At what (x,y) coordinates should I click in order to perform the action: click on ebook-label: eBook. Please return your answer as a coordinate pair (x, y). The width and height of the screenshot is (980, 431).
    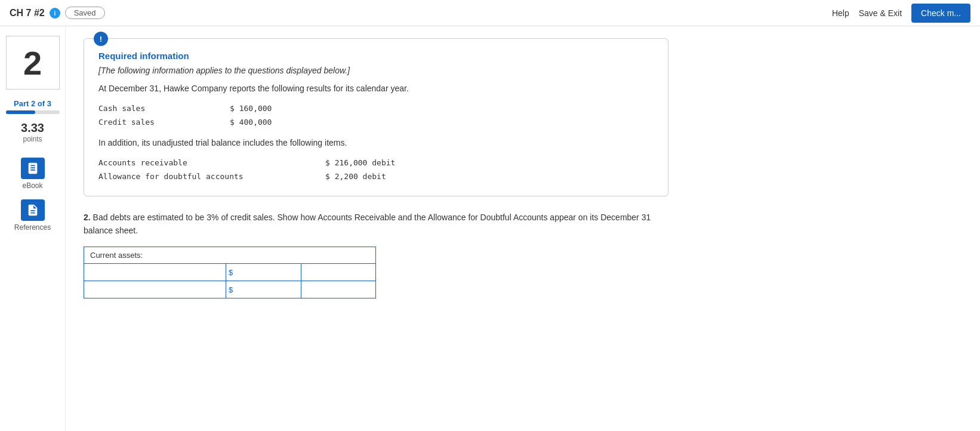
    Looking at the image, I should click on (32, 186).